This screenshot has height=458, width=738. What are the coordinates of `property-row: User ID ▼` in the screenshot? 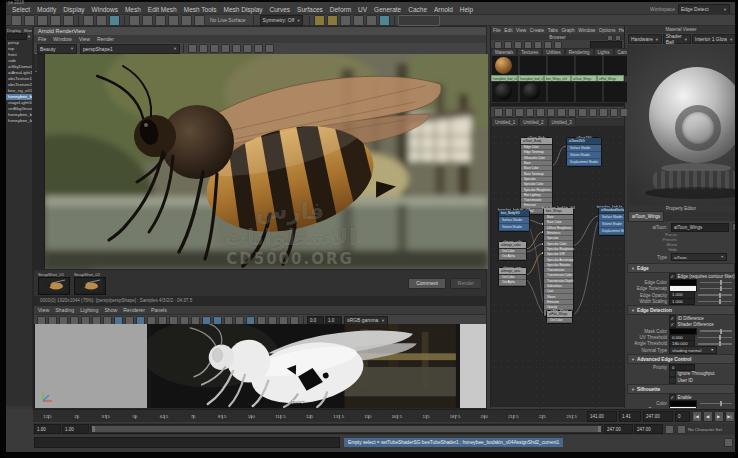 It's located at (681, 380).